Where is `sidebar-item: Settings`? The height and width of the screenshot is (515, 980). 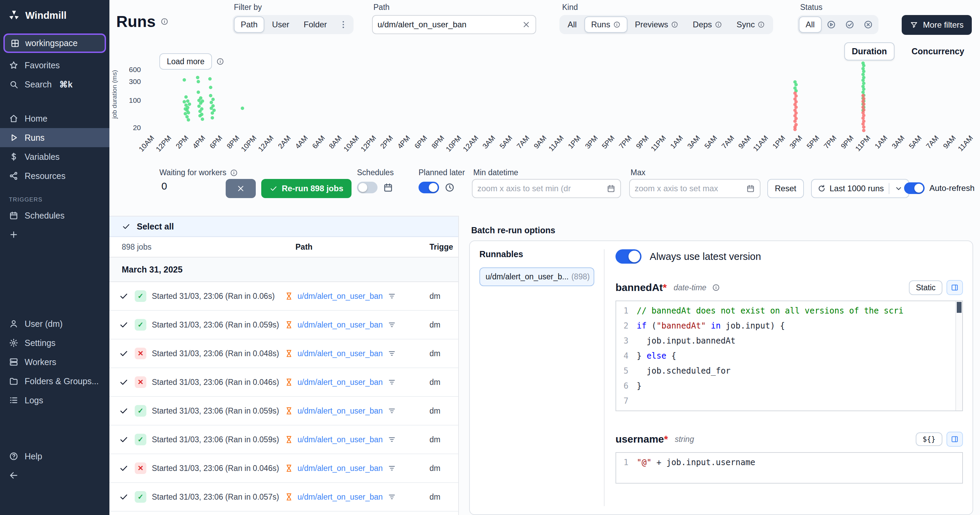
sidebar-item: Settings is located at coordinates (55, 343).